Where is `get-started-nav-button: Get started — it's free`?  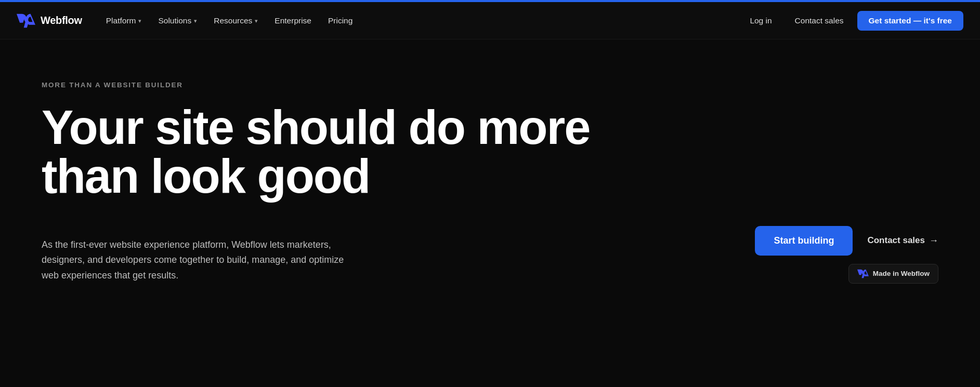 get-started-nav-button: Get started — it's free is located at coordinates (910, 21).